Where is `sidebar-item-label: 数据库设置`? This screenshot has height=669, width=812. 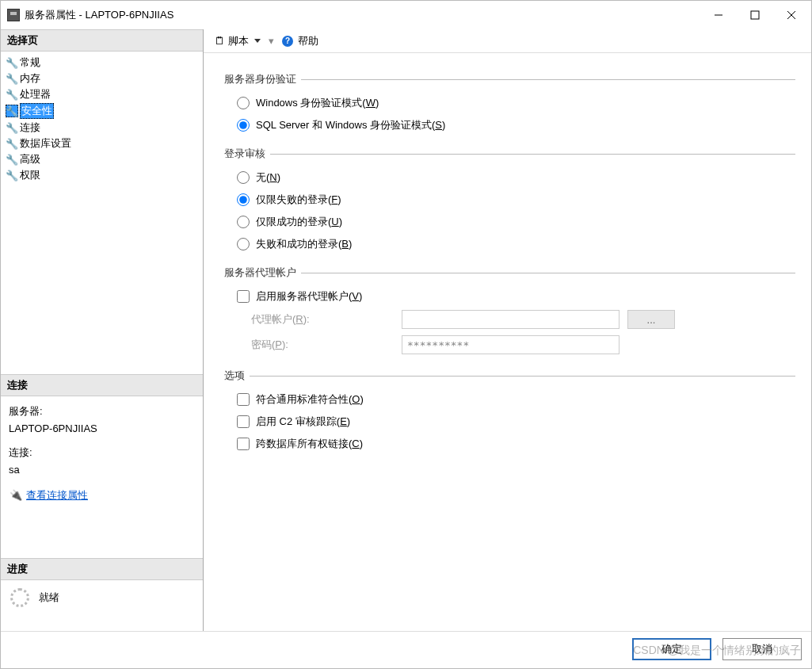 sidebar-item-label: 数据库设置 is located at coordinates (46, 143).